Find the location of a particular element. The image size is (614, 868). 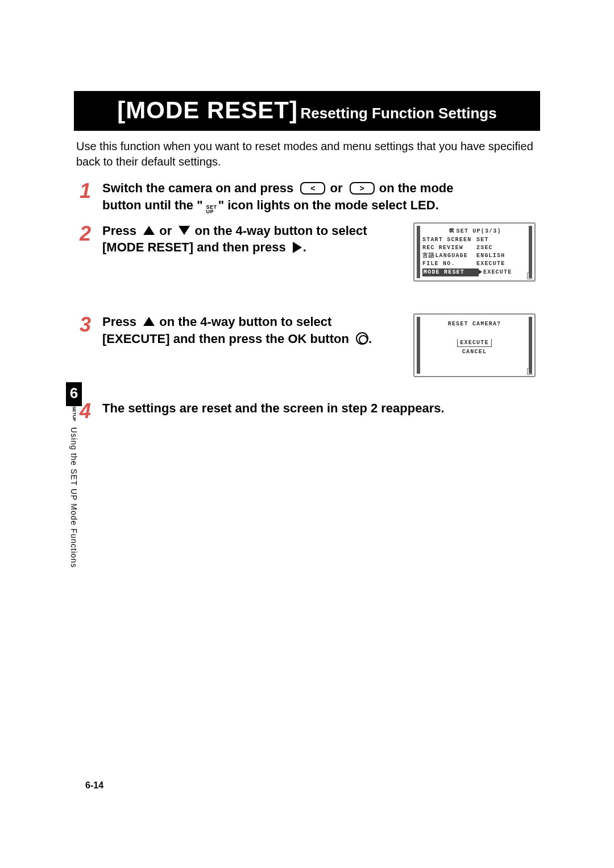

mode-left-button-icon: < is located at coordinates (313, 188).